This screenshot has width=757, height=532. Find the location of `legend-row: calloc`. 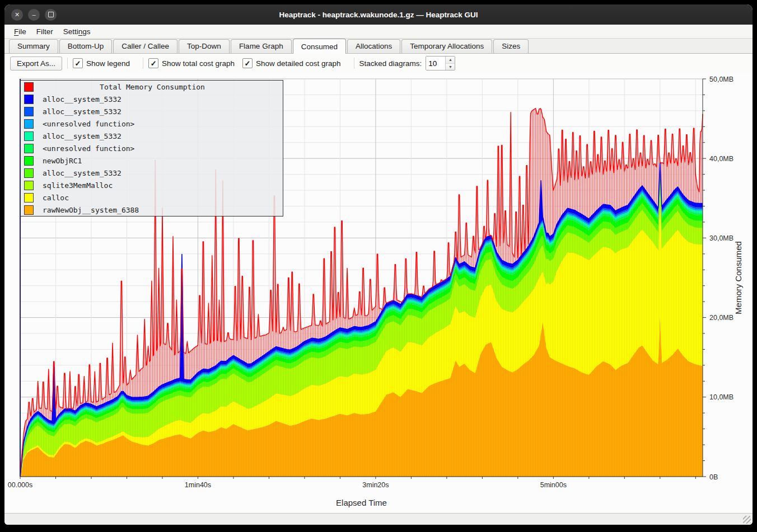

legend-row: calloc is located at coordinates (152, 197).